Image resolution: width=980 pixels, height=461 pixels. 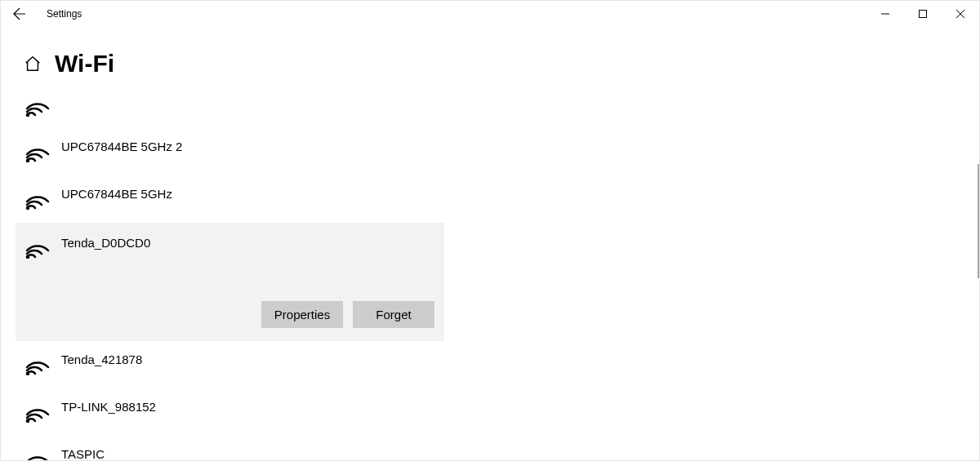 I want to click on maximize-icon, so click(x=923, y=14).